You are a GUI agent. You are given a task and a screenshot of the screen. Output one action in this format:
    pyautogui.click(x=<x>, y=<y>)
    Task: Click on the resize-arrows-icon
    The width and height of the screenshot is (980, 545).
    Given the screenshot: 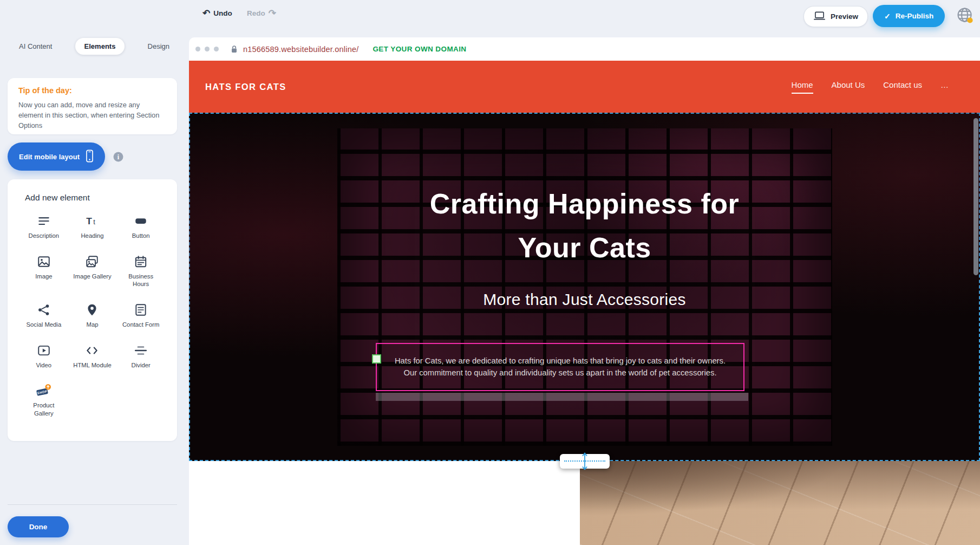 What is the action you would take?
    pyautogui.click(x=585, y=462)
    